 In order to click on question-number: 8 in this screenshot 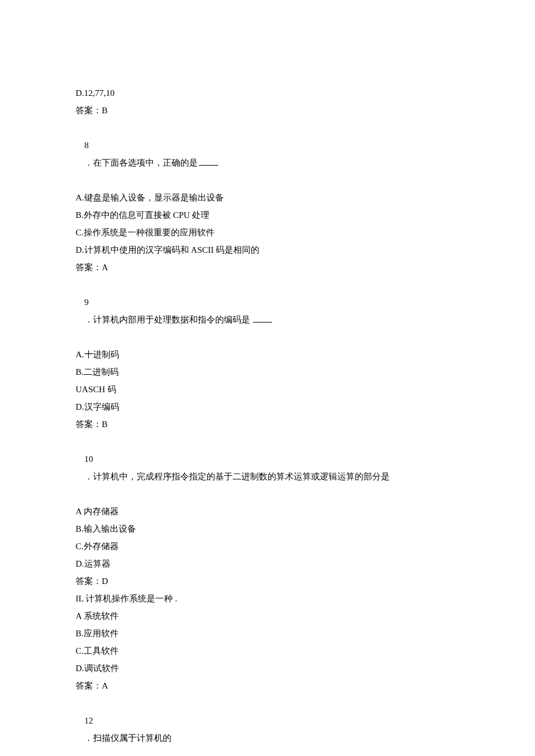, I will do `click(91, 145)`.